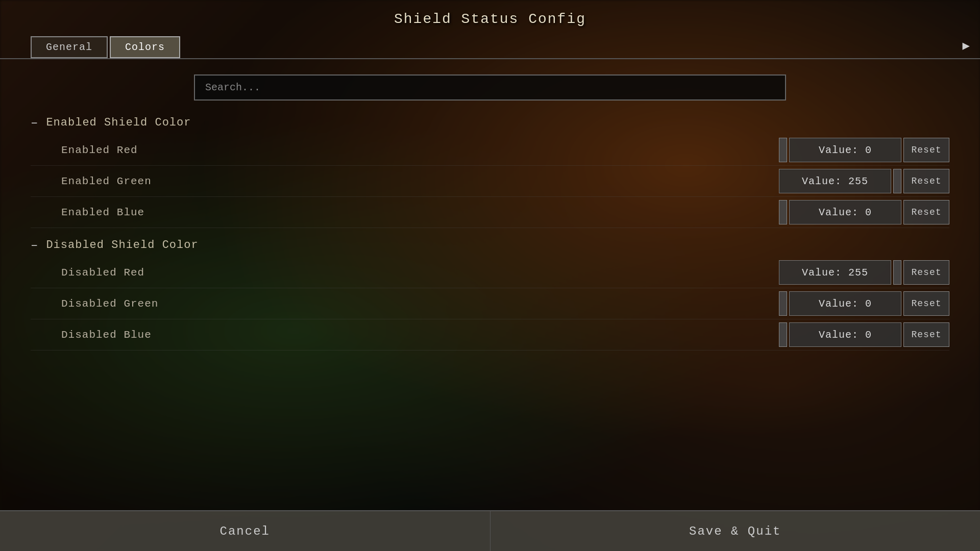 The height and width of the screenshot is (551, 980). I want to click on setting-row-disabled-green: Disabled GreenValue: 0Reset, so click(490, 304).